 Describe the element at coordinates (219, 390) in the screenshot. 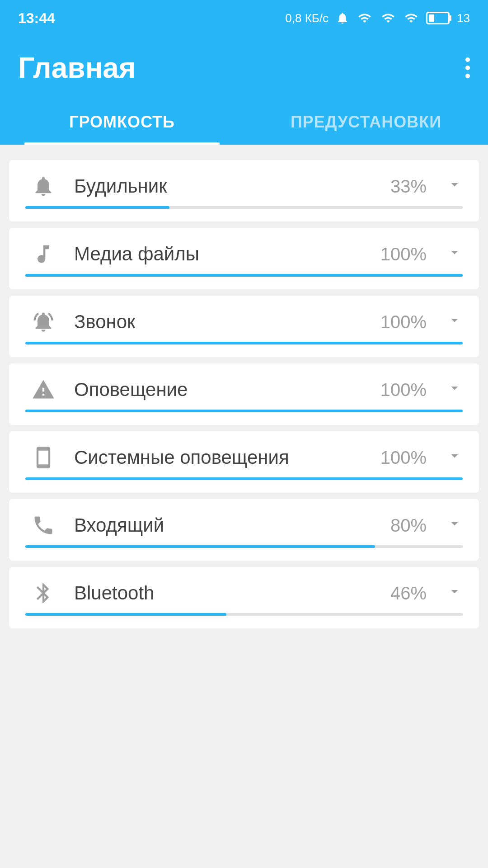

I see `notification-label: Оповещение` at that location.